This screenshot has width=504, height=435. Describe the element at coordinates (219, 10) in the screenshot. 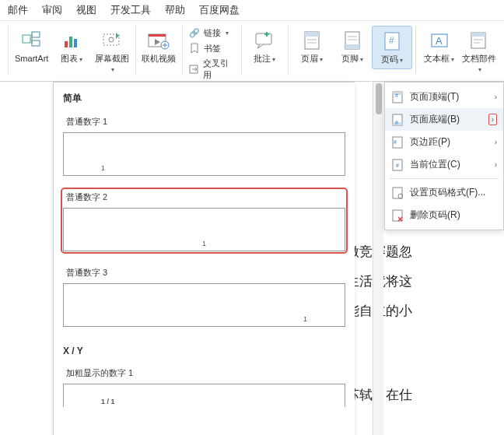

I see `menu-baidu: 百度网盘` at that location.